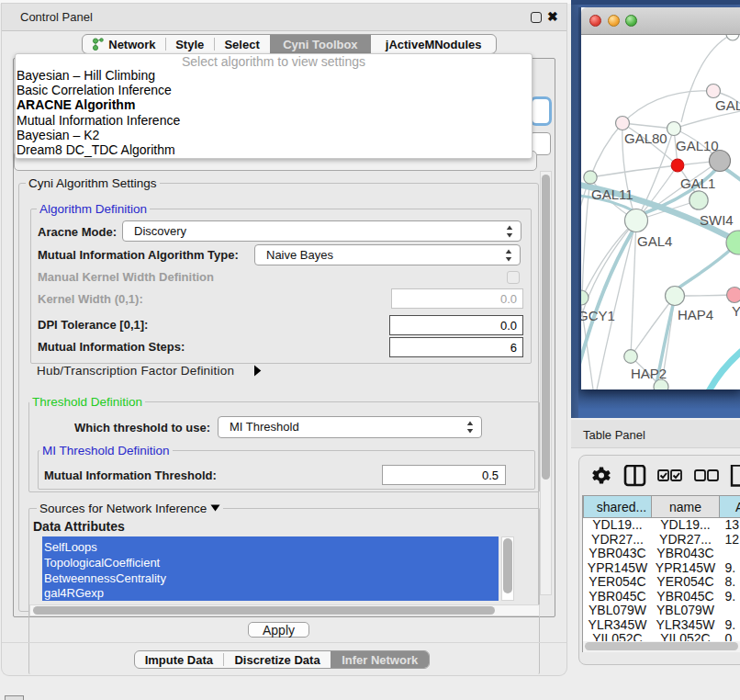  What do you see at coordinates (648, 373) in the screenshot?
I see `svg-text: HAP2` at bounding box center [648, 373].